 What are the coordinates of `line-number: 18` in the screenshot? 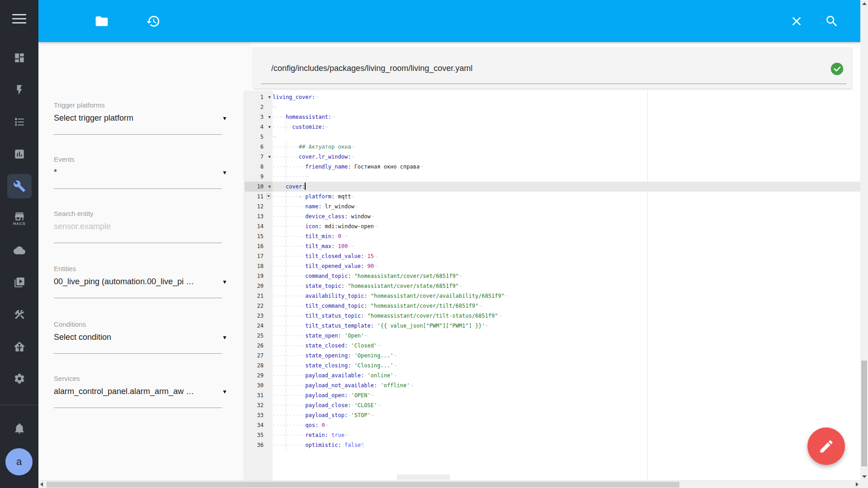 It's located at (259, 266).